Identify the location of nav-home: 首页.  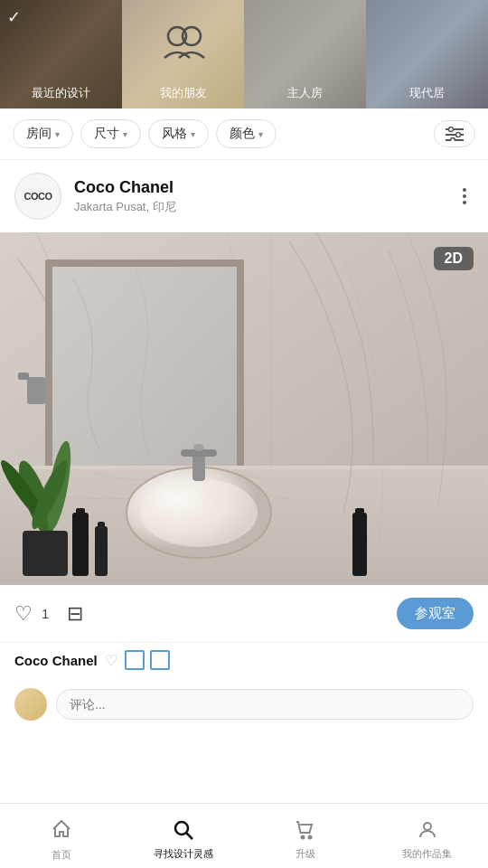
(61, 836).